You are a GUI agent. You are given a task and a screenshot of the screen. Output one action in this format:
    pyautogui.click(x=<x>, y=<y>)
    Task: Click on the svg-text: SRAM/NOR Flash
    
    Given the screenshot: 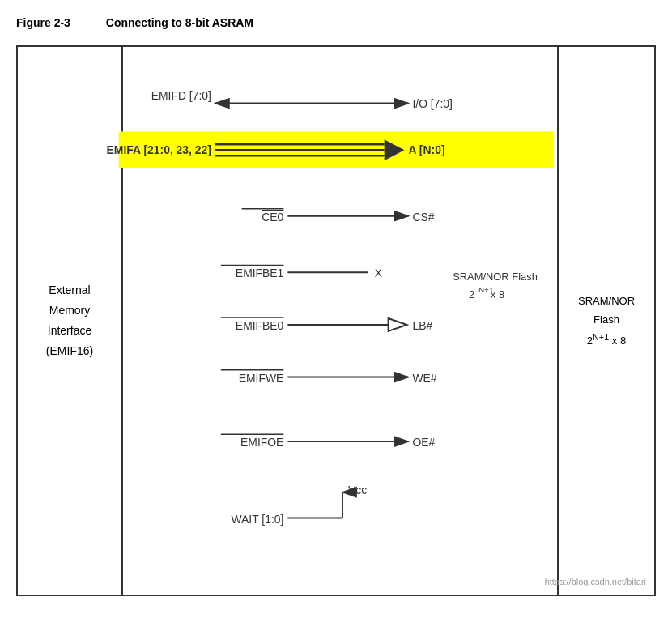 What is the action you would take?
    pyautogui.click(x=495, y=277)
    